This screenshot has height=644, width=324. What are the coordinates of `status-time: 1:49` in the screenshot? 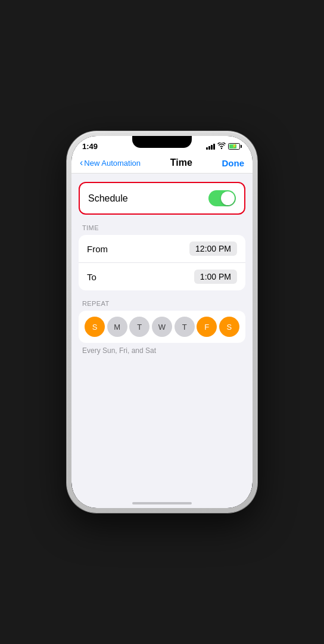 It's located at (90, 147).